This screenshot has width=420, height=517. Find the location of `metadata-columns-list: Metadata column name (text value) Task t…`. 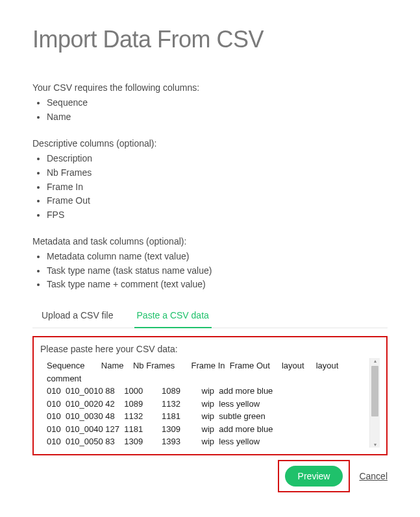

metadata-columns-list: Metadata column name (text value) Task t… is located at coordinates (210, 271).